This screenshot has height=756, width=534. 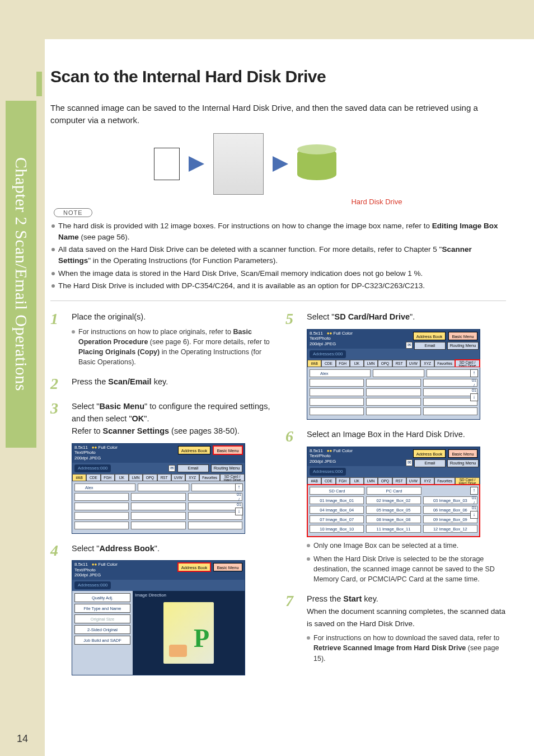 I want to click on image-box: 05 Image_Box_05, so click(x=393, y=510).